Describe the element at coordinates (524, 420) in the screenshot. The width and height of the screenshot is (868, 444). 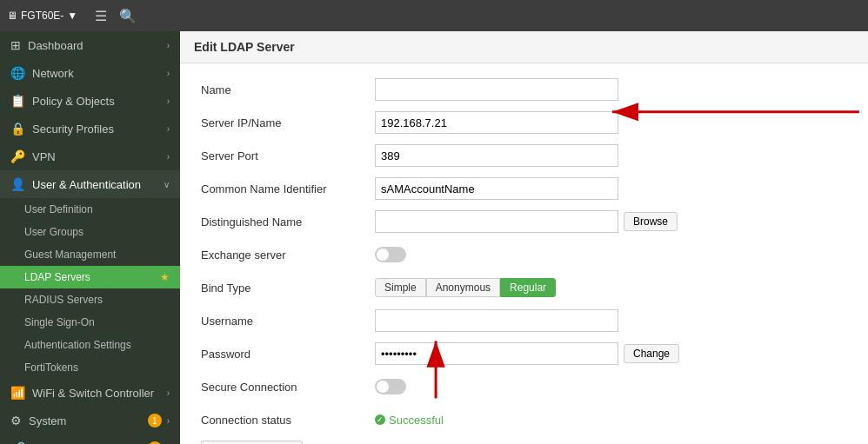
I see `form-row-connection-status: Connection status ✓ Successful` at that location.